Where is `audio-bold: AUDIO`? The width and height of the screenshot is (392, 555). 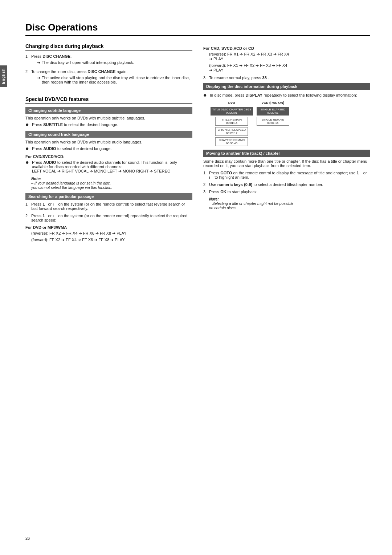
audio-bold: AUDIO is located at coordinates (49, 149).